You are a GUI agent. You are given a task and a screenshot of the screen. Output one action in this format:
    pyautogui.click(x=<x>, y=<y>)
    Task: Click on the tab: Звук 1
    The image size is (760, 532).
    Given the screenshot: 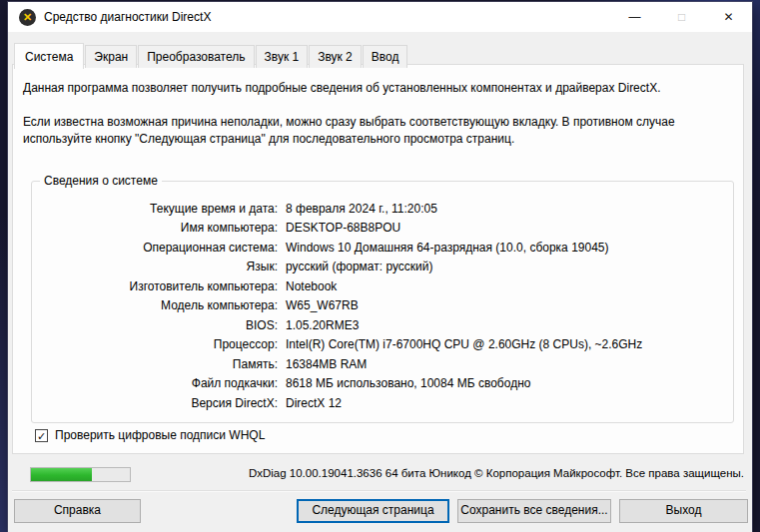 What is the action you would take?
    pyautogui.click(x=282, y=56)
    